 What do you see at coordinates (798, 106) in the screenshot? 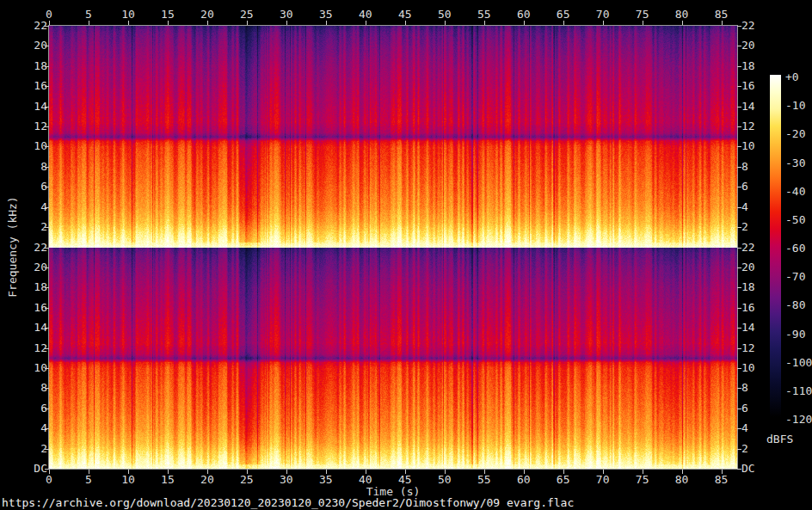
I see `colorbar-tick-label: -10` at bounding box center [798, 106].